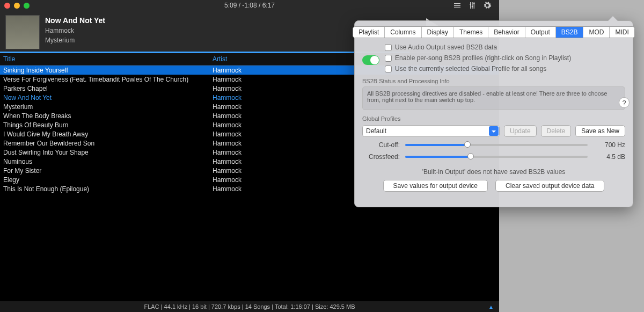 This screenshot has width=644, height=312. I want to click on chevron-up-icon: ▲, so click(491, 307).